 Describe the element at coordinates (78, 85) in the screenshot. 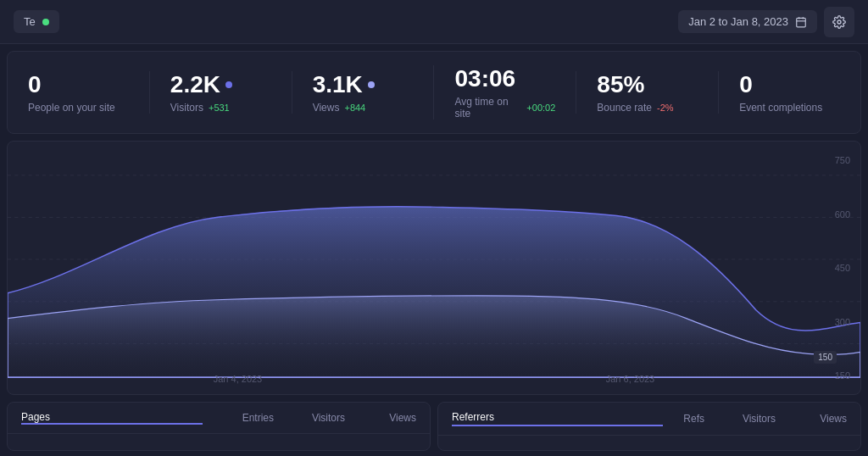

I see `stat-people-value: 0` at that location.